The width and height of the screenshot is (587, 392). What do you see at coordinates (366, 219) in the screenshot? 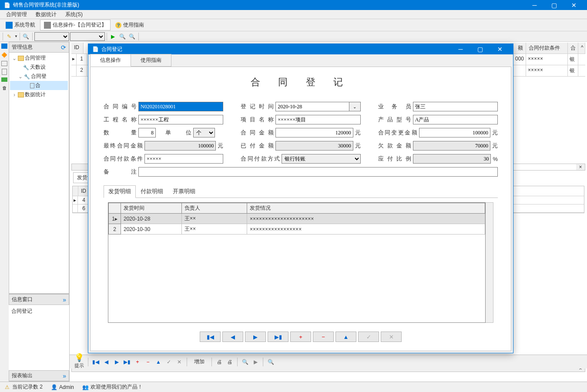
I see `cell-status: ×××××××××××××××××××××` at bounding box center [366, 219].